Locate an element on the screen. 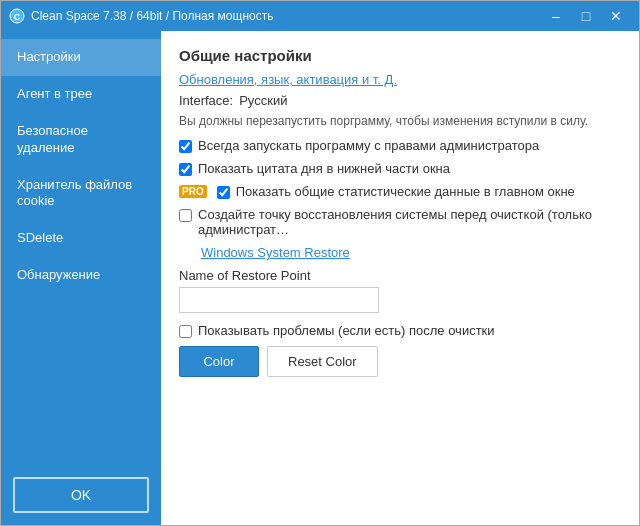  checkbox-problems is located at coordinates (186, 332).